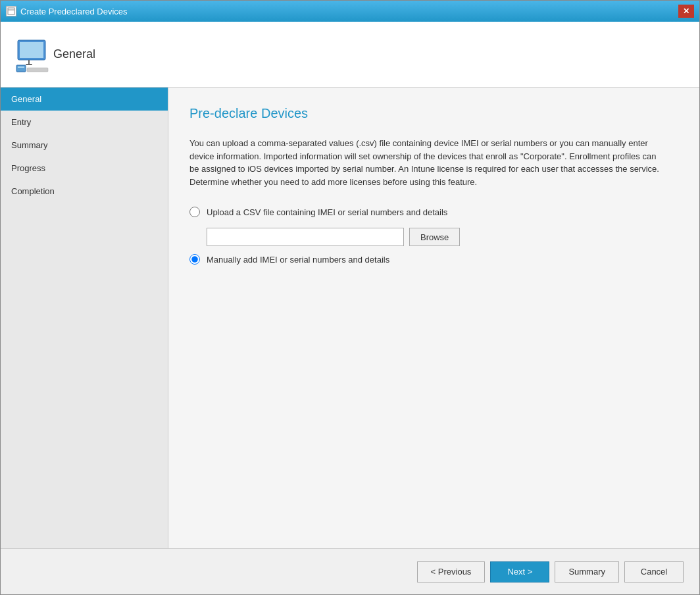 The width and height of the screenshot is (700, 595). Describe the element at coordinates (195, 212) in the screenshot. I see `csv-radio` at that location.